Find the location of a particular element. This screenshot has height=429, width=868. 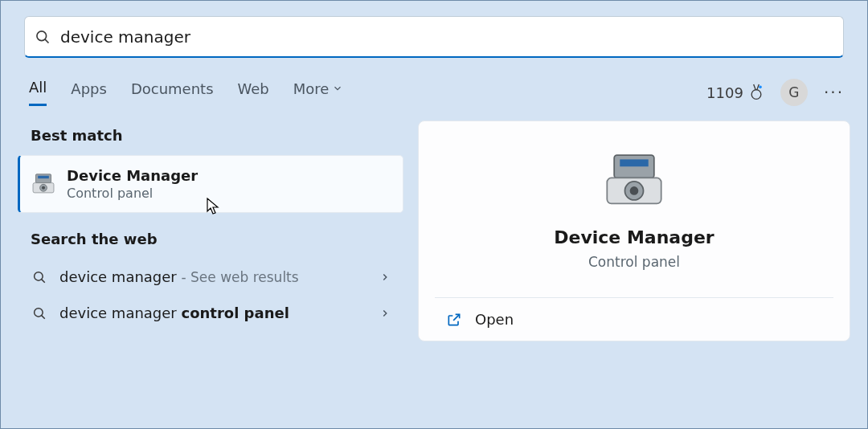

best-match-result: Device Manager Control panel is located at coordinates (211, 184).